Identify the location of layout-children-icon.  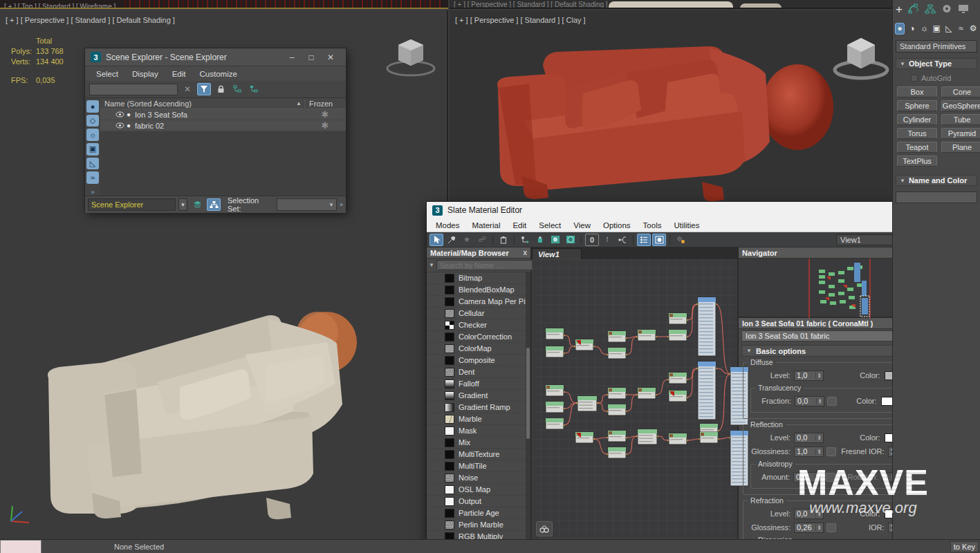
(622, 240).